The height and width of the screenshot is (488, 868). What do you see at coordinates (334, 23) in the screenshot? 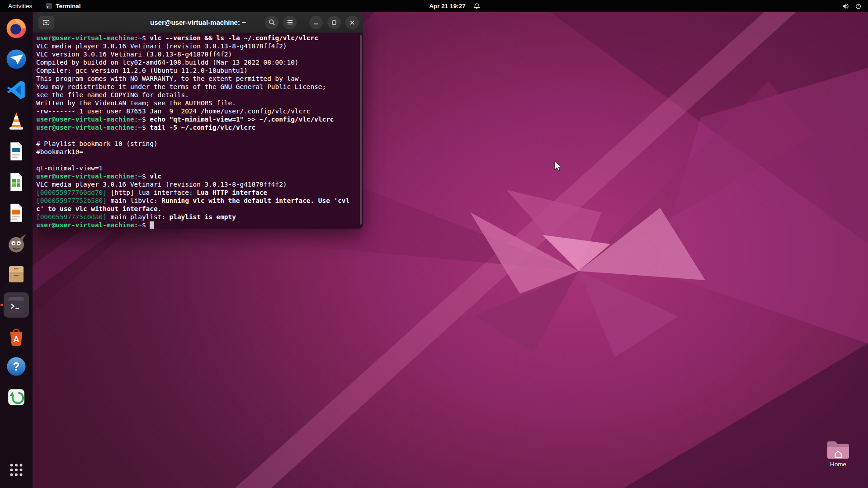
I see `maximize-icon` at bounding box center [334, 23].